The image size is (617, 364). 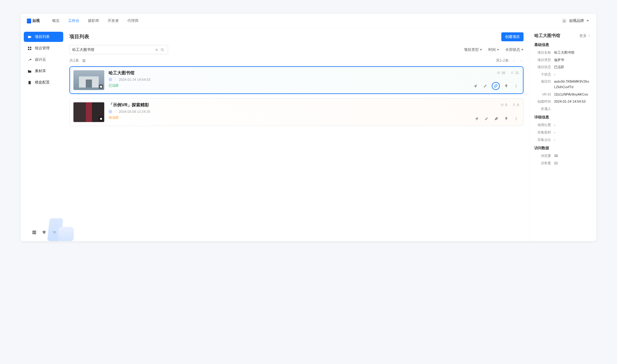 What do you see at coordinates (508, 73) in the screenshot?
I see `project-stats: 16 11` at bounding box center [508, 73].